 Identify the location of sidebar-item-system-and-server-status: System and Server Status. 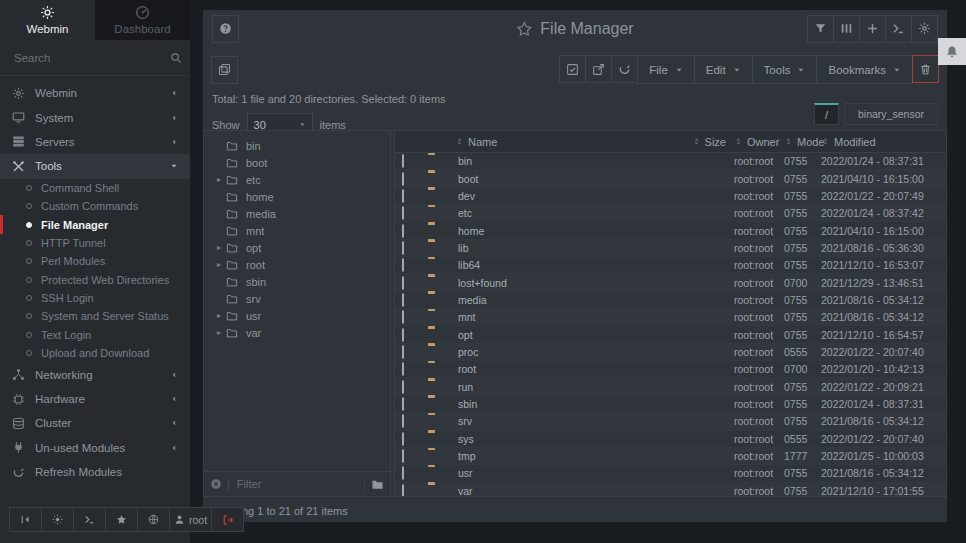
(95, 316).